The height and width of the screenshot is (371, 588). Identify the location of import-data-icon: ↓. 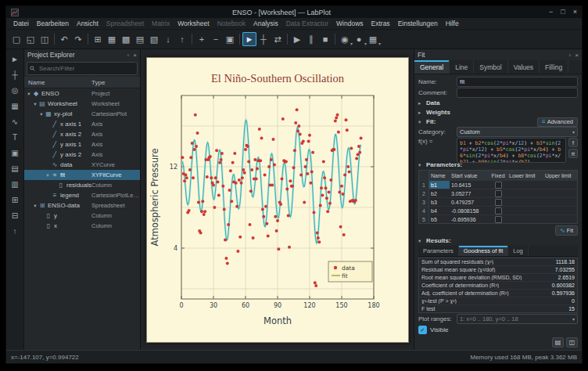
(168, 39).